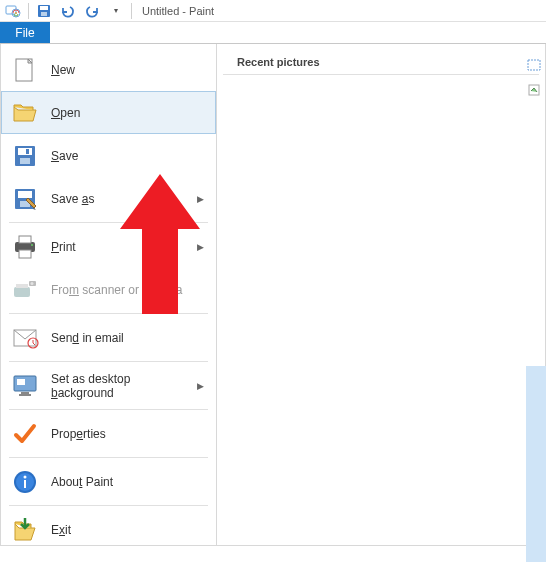  I want to click on menu-label: Print, so click(116, 247).